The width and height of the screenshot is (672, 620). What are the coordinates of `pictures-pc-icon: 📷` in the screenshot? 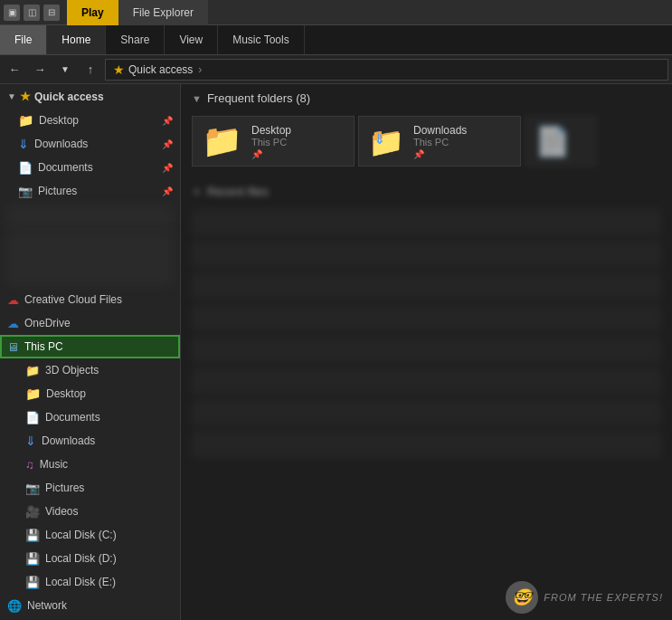 It's located at (33, 489).